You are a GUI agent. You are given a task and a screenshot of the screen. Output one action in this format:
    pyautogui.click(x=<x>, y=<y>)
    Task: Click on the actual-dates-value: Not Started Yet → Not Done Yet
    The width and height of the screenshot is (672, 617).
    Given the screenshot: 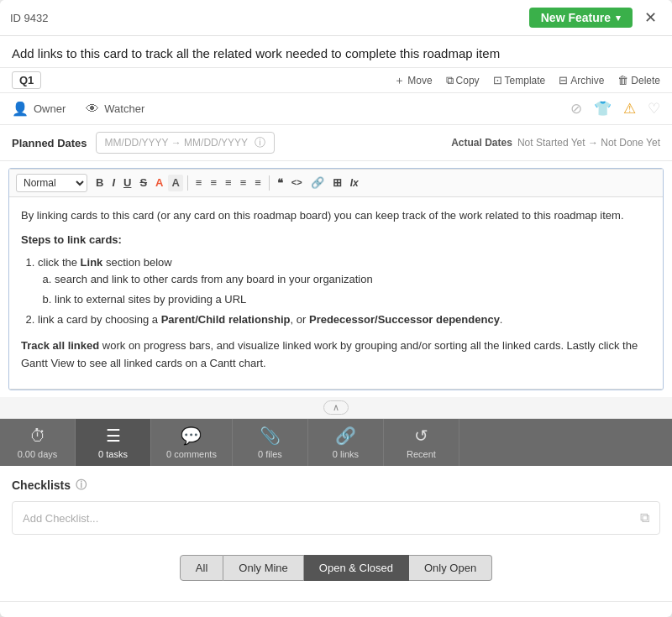 What is the action you would take?
    pyautogui.click(x=589, y=143)
    